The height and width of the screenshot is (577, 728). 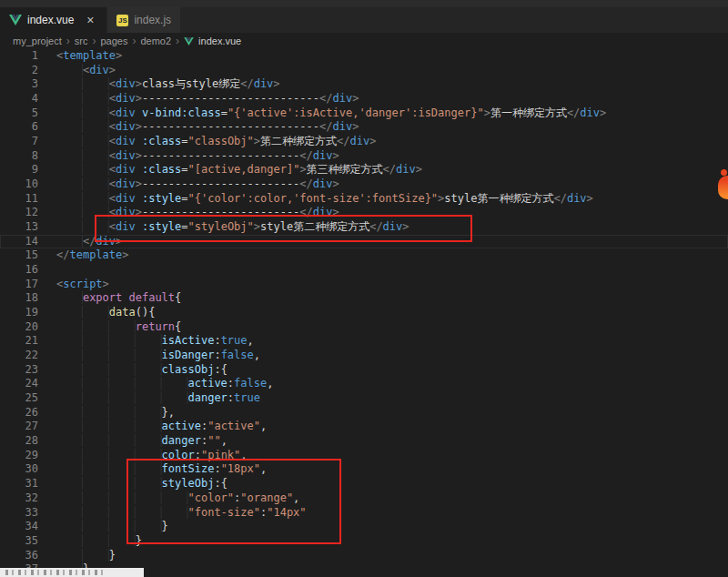 What do you see at coordinates (113, 156) in the screenshot?
I see `code-token: <` at bounding box center [113, 156].